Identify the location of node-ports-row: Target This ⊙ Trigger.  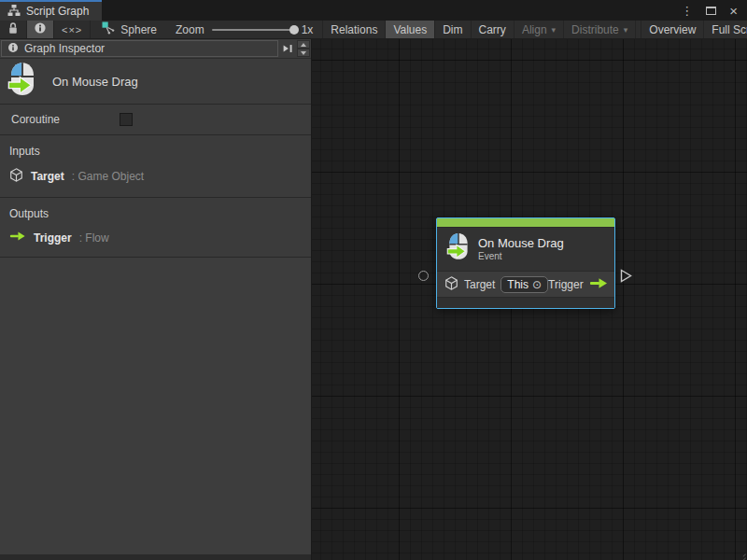
(526, 284).